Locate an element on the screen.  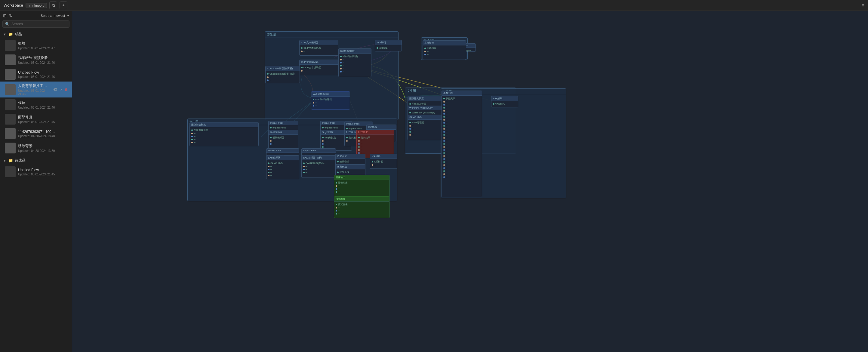
node-采样预设: 采样预设 采样预设── is located at coordinates (444, 50).